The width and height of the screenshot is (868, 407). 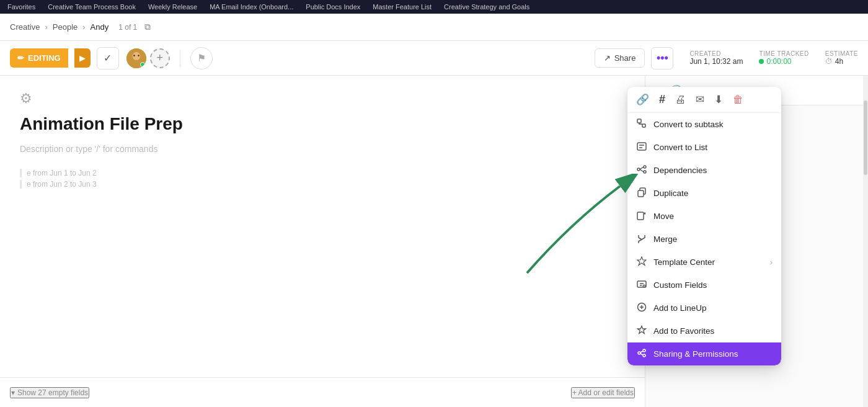 I want to click on template-center-arrow: ›, so click(x=771, y=262).